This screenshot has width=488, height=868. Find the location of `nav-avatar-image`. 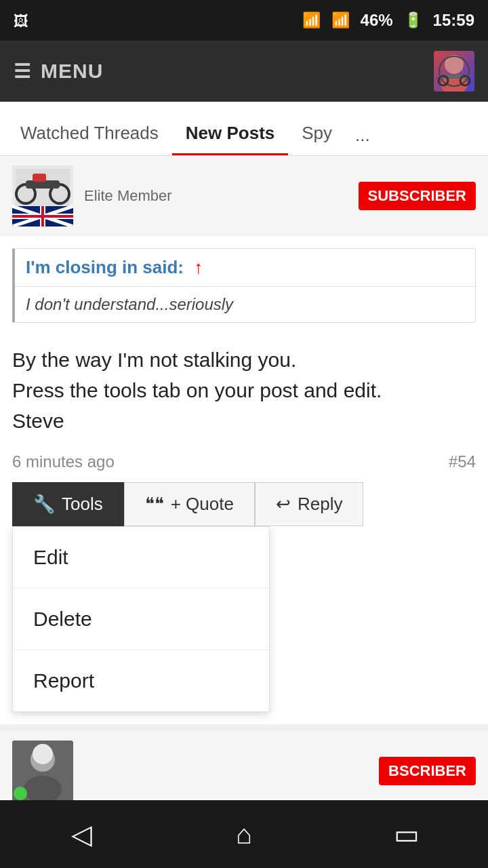

nav-avatar-image is located at coordinates (454, 71).